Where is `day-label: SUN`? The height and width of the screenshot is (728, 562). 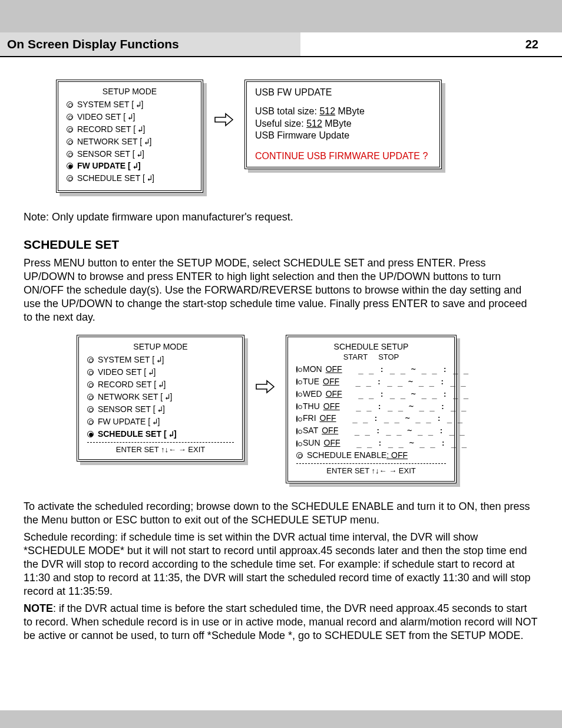
day-label: SUN is located at coordinates (312, 443).